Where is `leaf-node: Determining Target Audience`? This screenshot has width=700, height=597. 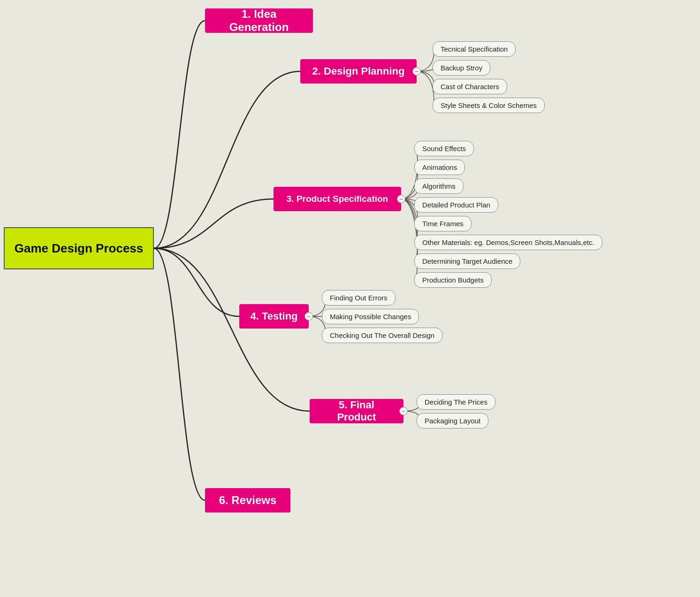
leaf-node: Determining Target Audience is located at coordinates (467, 261).